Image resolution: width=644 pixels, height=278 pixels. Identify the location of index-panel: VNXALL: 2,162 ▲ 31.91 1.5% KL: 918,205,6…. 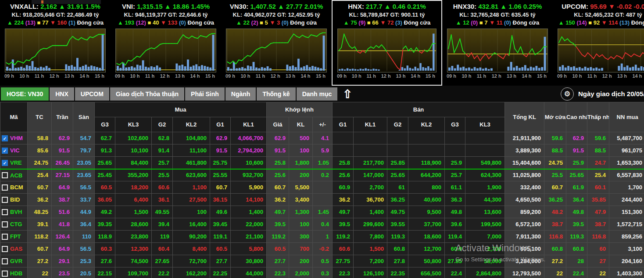
(55, 43).